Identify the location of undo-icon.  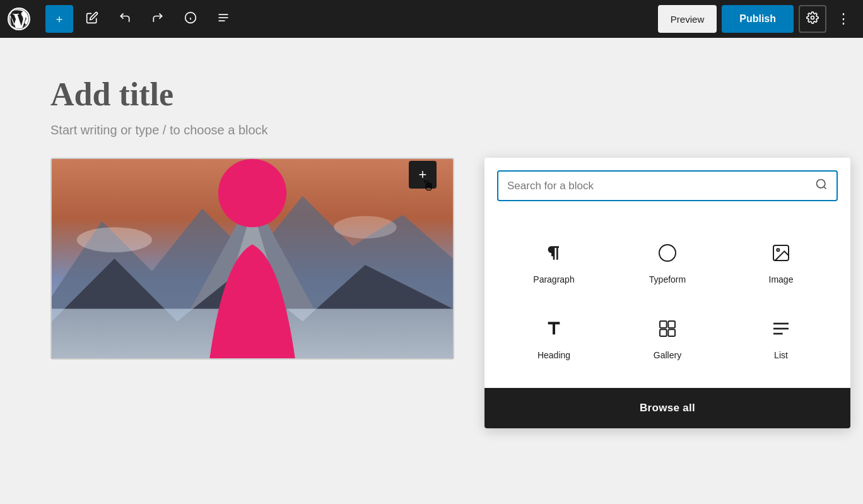
(125, 19).